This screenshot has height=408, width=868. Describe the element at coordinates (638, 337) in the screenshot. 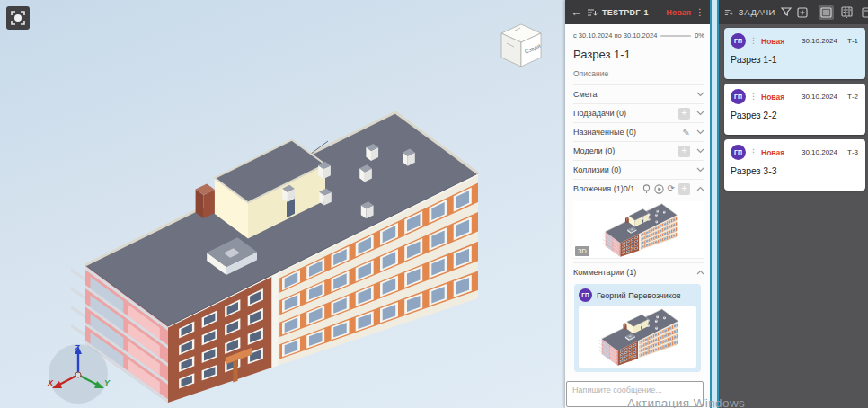

I see `comment-image` at that location.